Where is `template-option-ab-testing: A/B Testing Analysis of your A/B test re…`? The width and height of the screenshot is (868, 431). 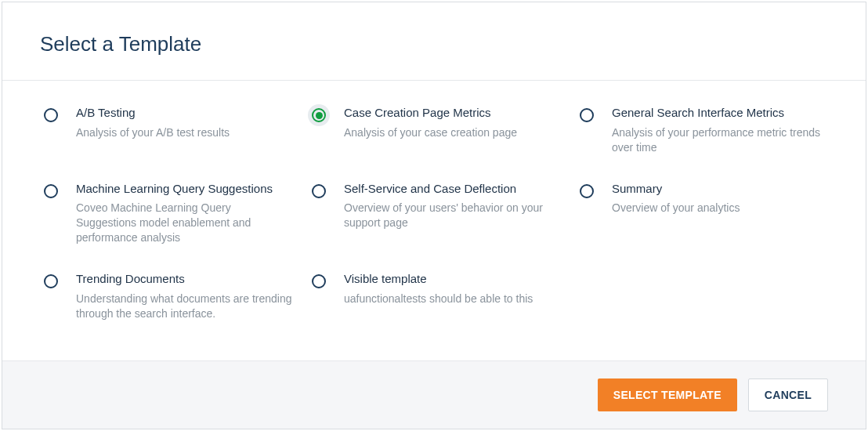
template-option-ab-testing: A/B Testing Analysis of your A/B test re… is located at coordinates (166, 130).